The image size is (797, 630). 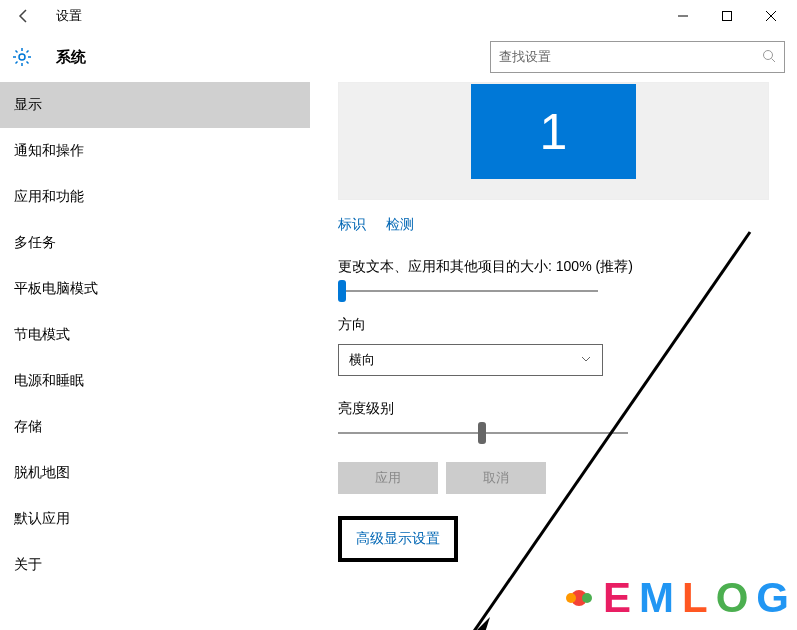 What do you see at coordinates (683, 16) in the screenshot?
I see `minimize-button` at bounding box center [683, 16].